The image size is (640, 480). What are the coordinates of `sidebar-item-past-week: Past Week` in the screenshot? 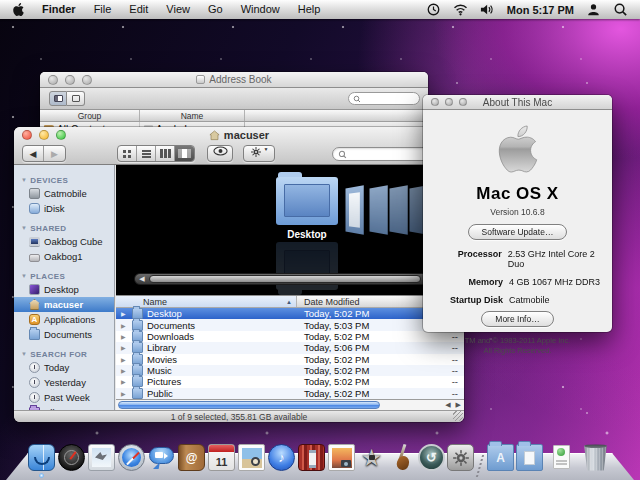 It's located at (64, 398).